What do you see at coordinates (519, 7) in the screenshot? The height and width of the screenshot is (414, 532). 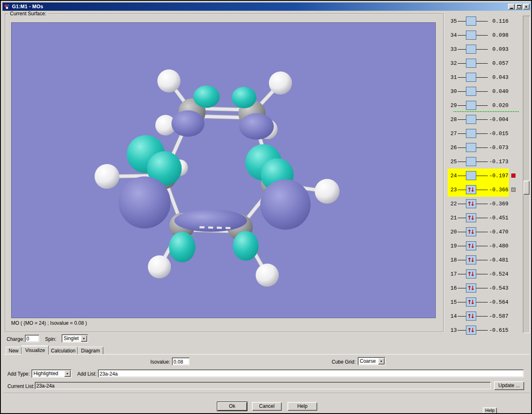 I see `maximize-button` at bounding box center [519, 7].